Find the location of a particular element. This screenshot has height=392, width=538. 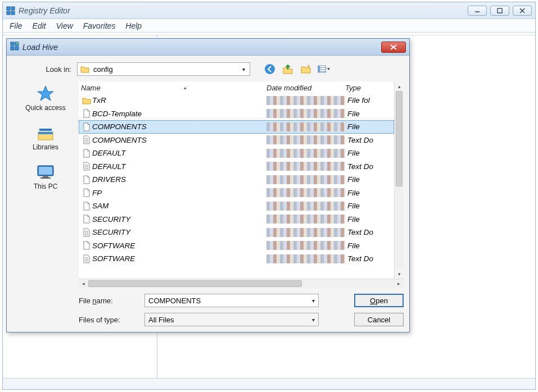

file-row: SOFTWAREText Do is located at coordinates (236, 259).